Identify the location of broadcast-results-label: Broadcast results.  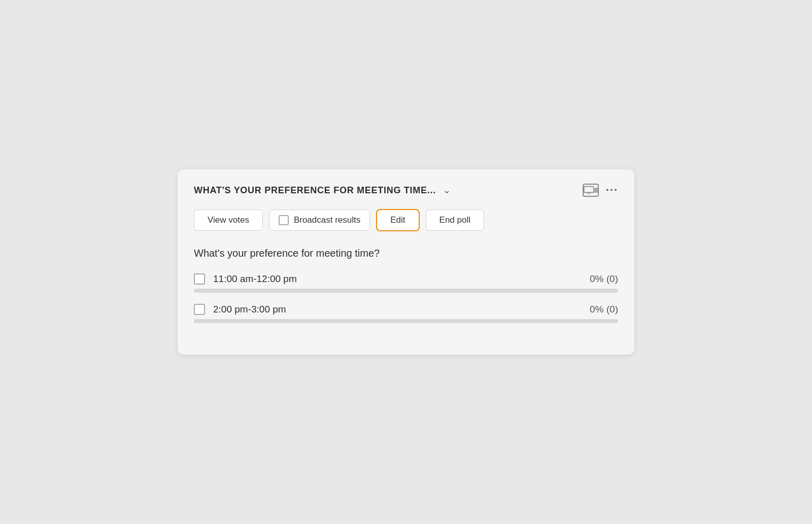
(320, 220).